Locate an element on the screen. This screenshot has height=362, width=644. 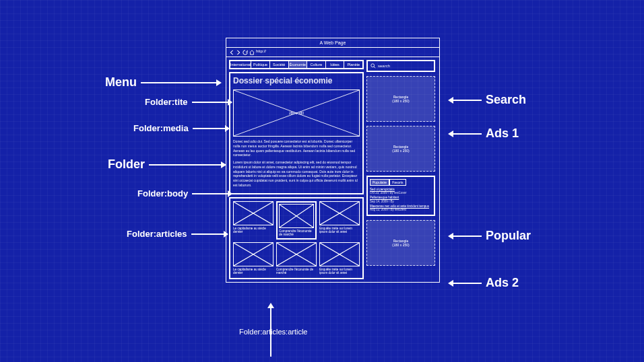
browser-toolbar: http:// is located at coordinates (333, 52).